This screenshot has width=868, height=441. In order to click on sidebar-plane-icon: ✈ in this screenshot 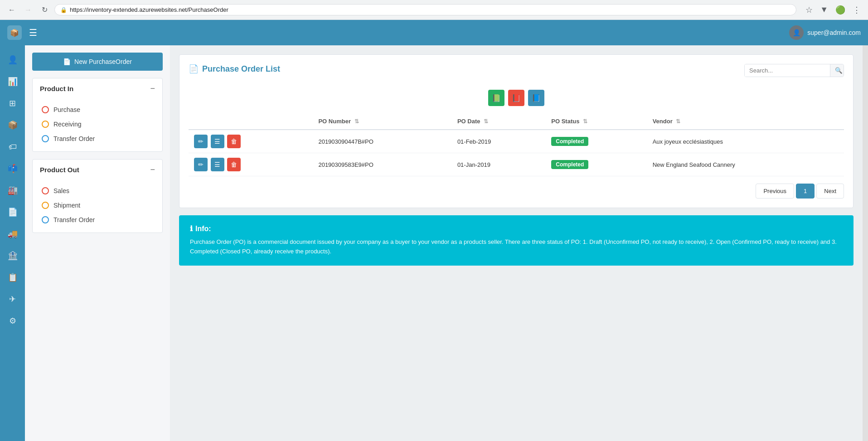, I will do `click(13, 299)`.